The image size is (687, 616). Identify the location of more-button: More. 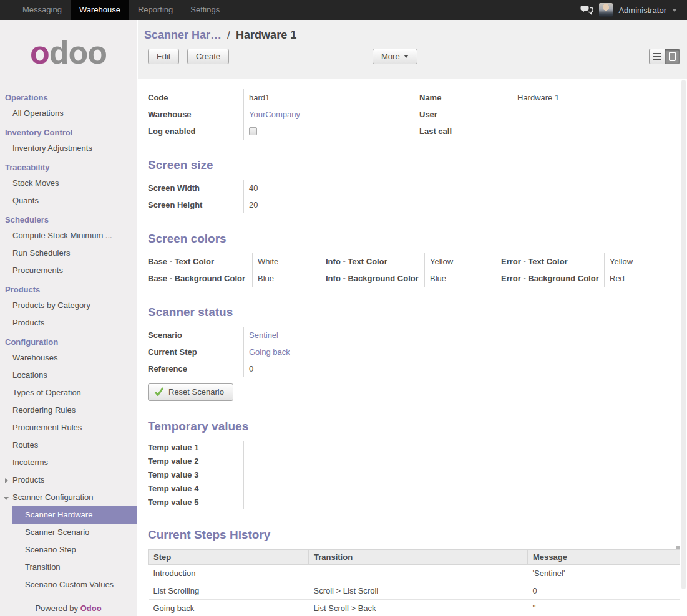
(395, 56).